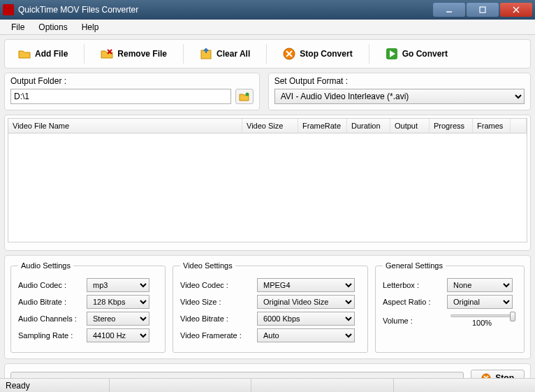 This screenshot has height=392, width=535. Describe the element at coordinates (126, 126) in the screenshot. I see `col-name: Video File Name` at that location.